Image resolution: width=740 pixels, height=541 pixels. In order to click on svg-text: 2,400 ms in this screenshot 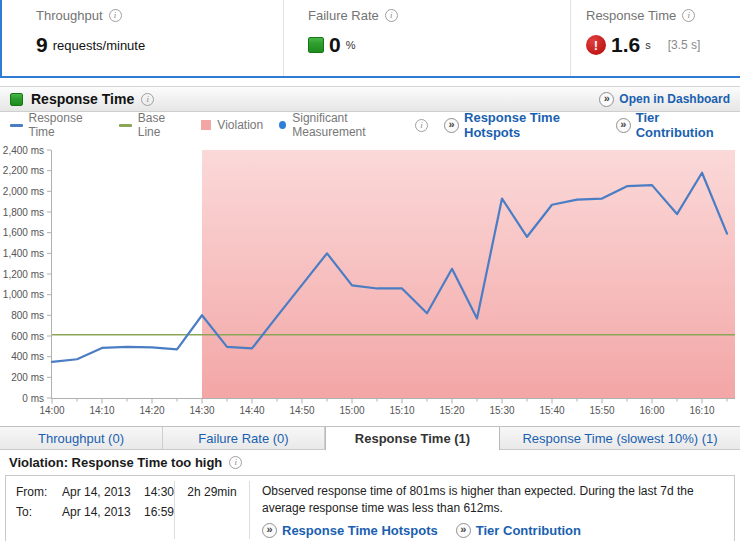, I will do `click(24, 150)`.